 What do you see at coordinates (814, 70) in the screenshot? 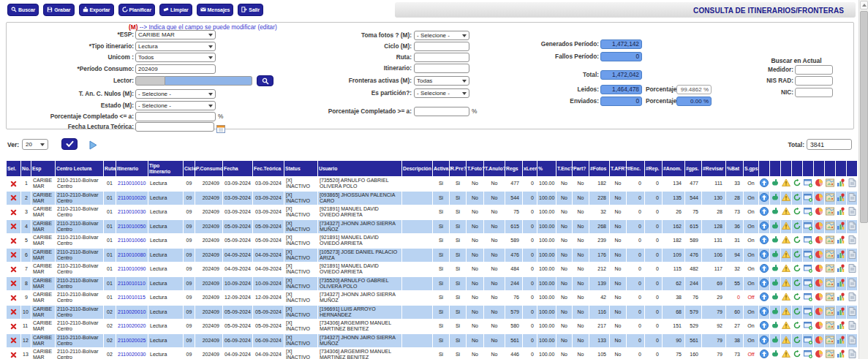
I see `medidor-input` at bounding box center [814, 70].